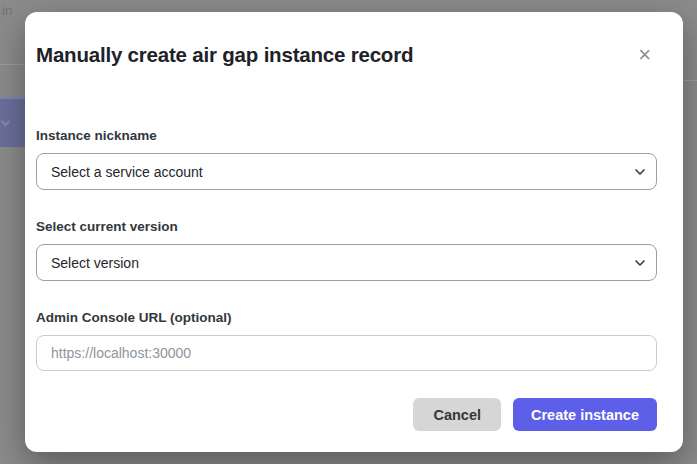  Describe the element at coordinates (346, 318) in the screenshot. I see `admin-console-url-label: Admin Console URL (optional)` at that location.